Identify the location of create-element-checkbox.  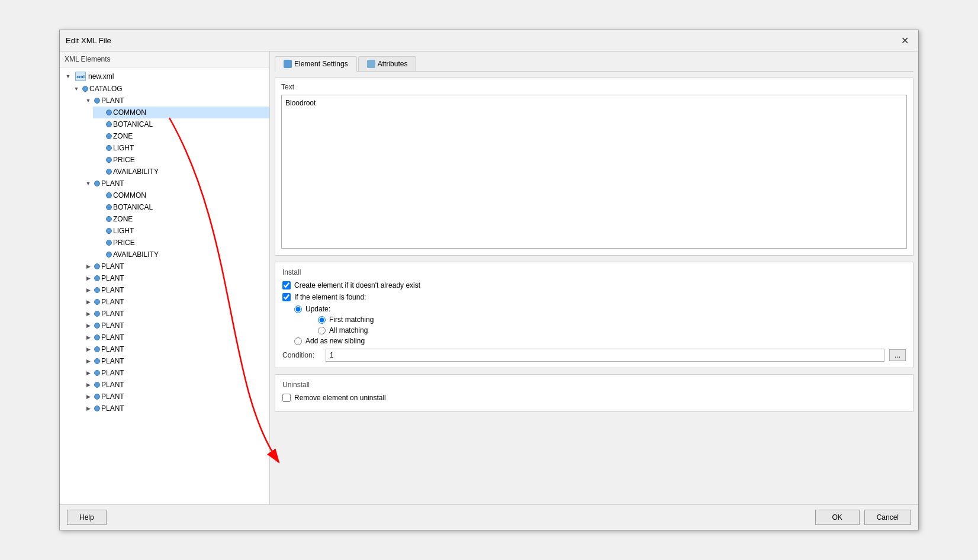
(287, 285).